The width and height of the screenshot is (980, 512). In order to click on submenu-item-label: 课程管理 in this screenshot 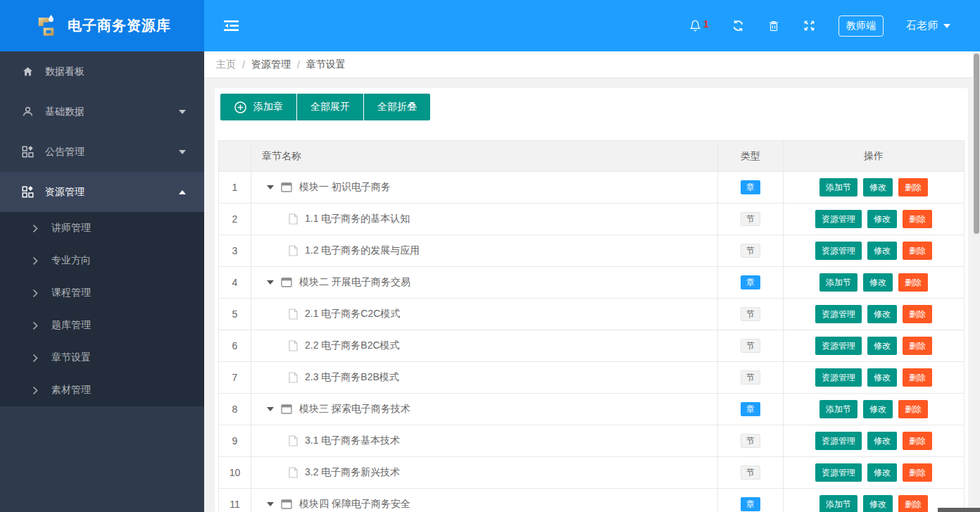, I will do `click(71, 293)`.